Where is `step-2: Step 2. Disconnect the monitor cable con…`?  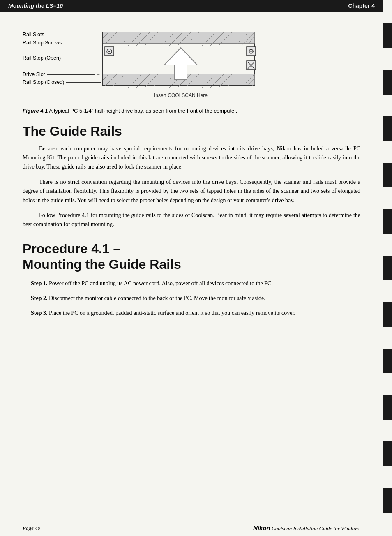 step-2: Step 2. Disconnect the monitor cable con… is located at coordinates (196, 298).